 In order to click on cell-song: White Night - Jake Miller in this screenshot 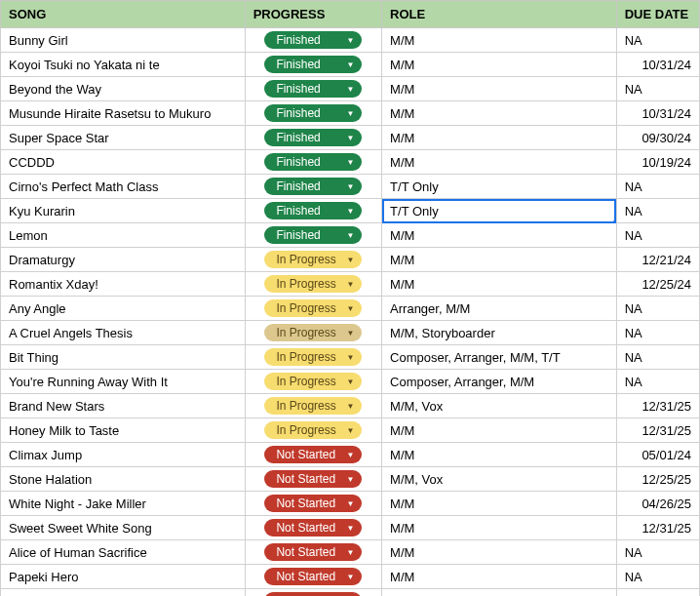, I will do `click(123, 503)`.